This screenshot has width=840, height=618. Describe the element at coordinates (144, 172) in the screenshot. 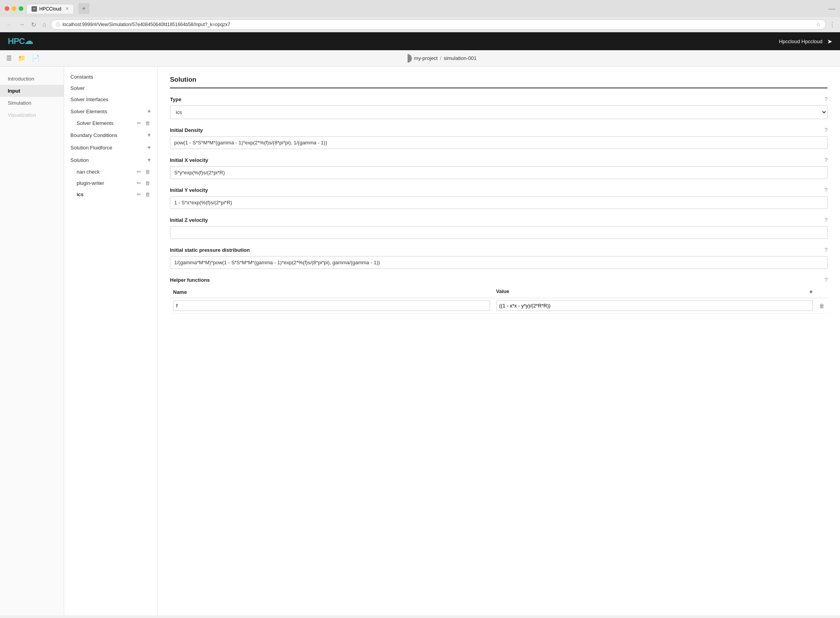

I see `nan-check-actions: ✏ 🗑` at that location.